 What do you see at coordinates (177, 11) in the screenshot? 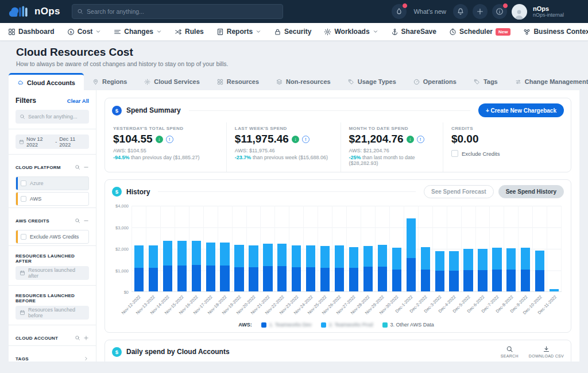
I see `global-search` at bounding box center [177, 11].